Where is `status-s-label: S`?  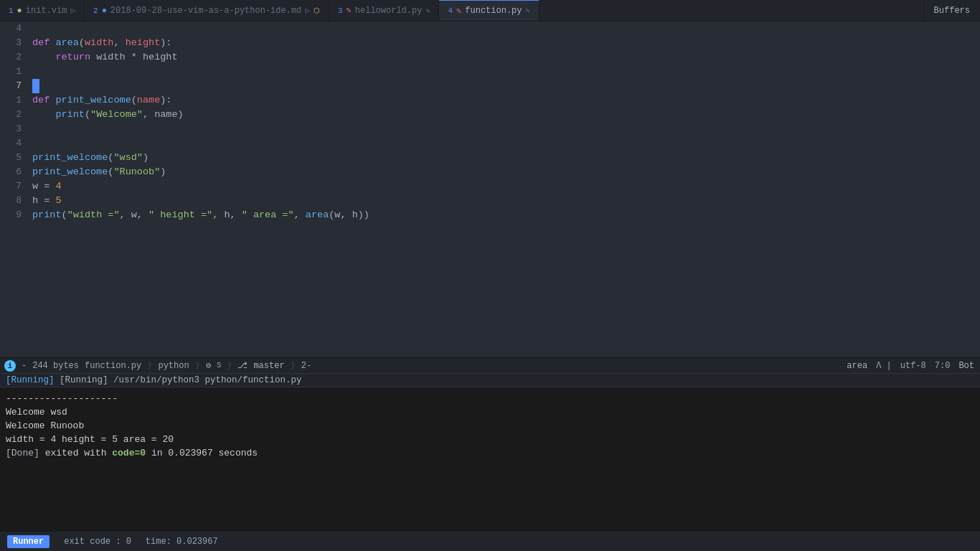 status-s-label: S is located at coordinates (219, 366).